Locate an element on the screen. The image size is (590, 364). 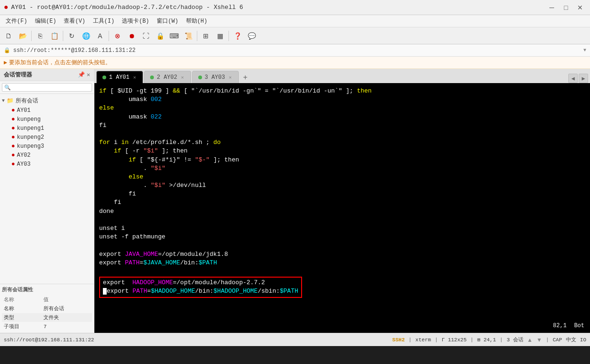
cursor is located at coordinates (105, 291).